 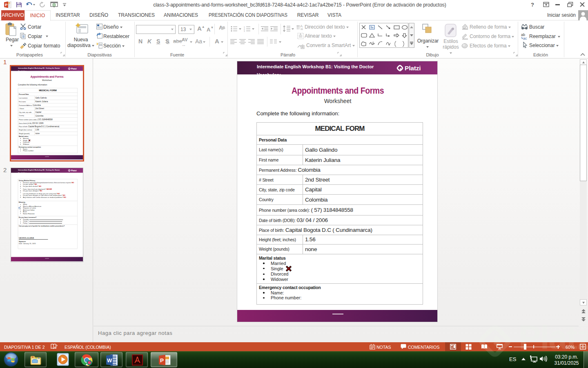 I want to click on svg-text: 3, so click(x=244, y=31).